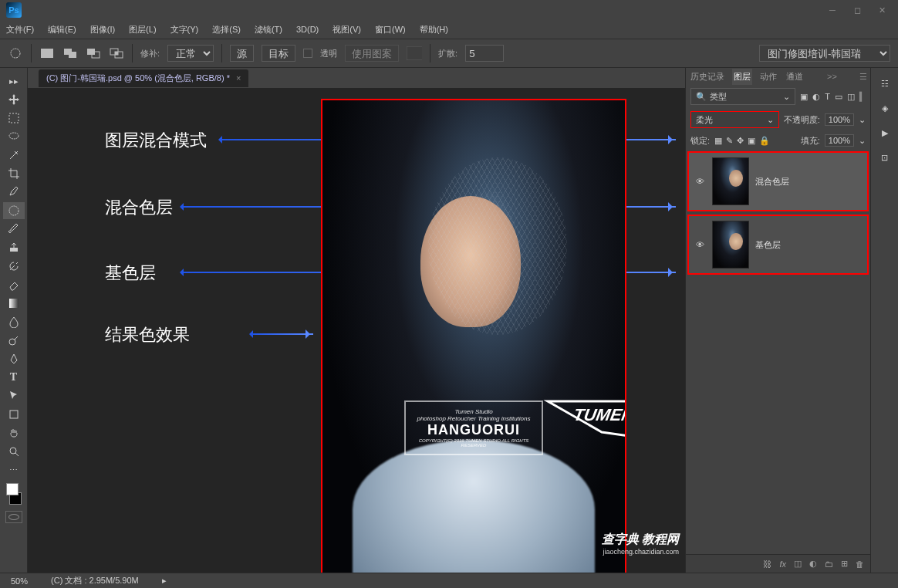 The width and height of the screenshot is (898, 588). Describe the element at coordinates (14, 359) in the screenshot. I see `pen-tool-icon` at that location.